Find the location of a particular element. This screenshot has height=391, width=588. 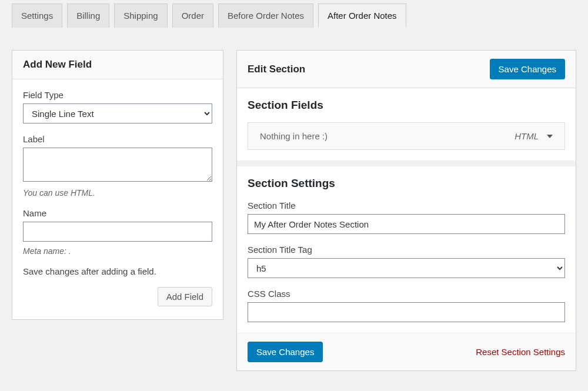

label-textarea is located at coordinates (118, 165).